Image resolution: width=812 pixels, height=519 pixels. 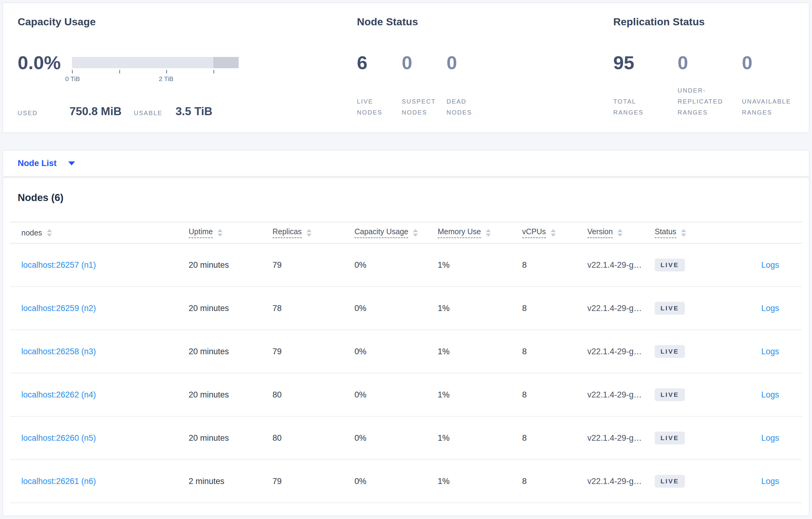 What do you see at coordinates (194, 112) in the screenshot?
I see `usable-value: 3.5 TiB` at bounding box center [194, 112].